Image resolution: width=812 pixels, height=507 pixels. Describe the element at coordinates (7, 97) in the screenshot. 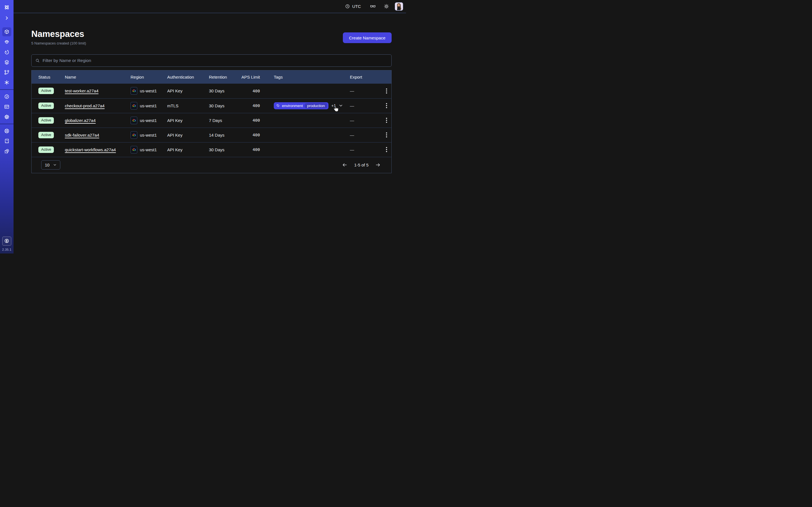

I see `gauge-icon` at that location.